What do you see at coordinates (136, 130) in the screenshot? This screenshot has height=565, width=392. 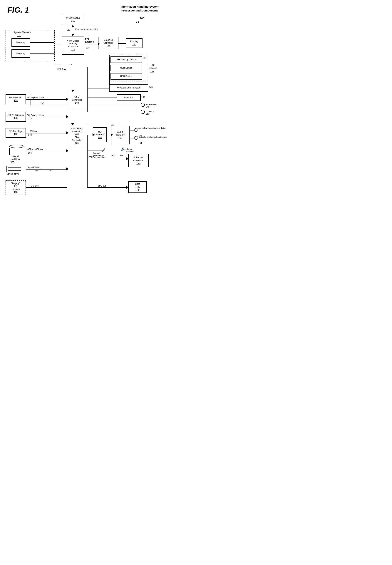 I see `audio-in-icon` at bounding box center [136, 130].